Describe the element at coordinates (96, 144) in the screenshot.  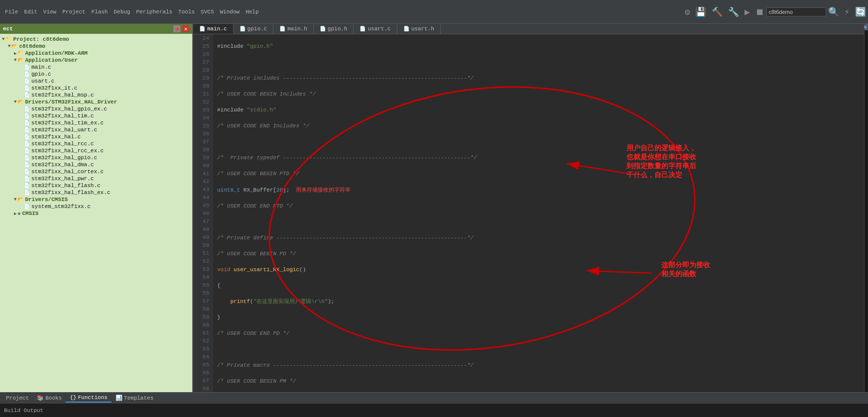
I see `sidebar-item-hal-rcc: 📄stm32f1xx_hal_rcc.c` at that location.